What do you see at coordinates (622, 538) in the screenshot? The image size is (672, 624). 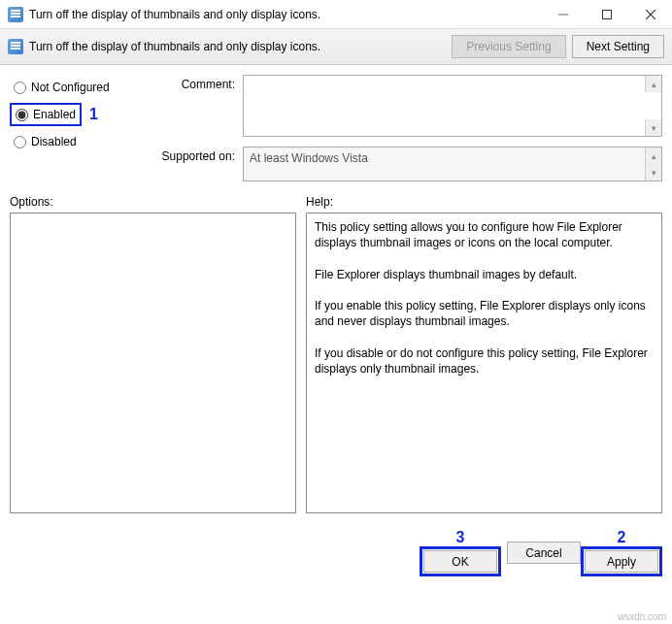 I see `annotation-marker-2: 2` at bounding box center [622, 538].